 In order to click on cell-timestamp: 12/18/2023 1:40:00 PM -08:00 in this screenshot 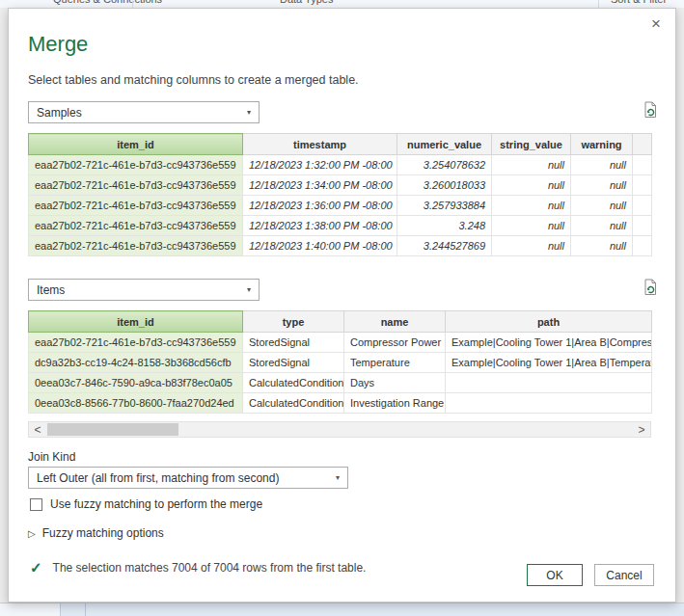, I will do `click(320, 247)`.